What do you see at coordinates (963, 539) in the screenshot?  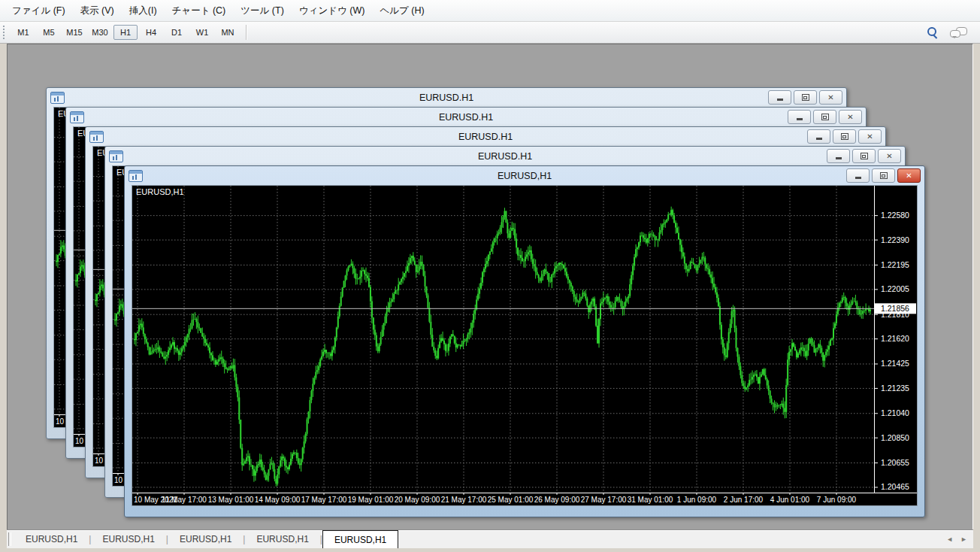 I see `scroll-right-icon: ►` at bounding box center [963, 539].